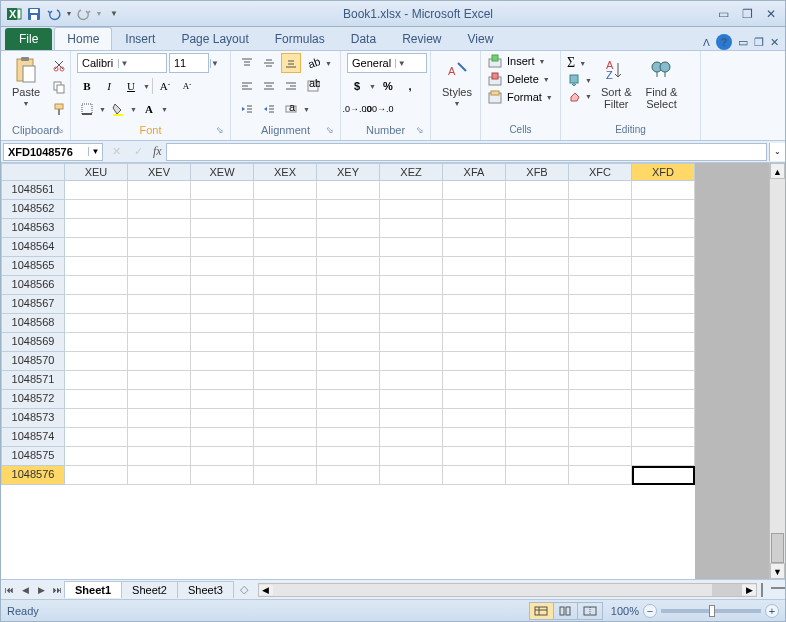 The width and height of the screenshot is (786, 622). What do you see at coordinates (291, 109) in the screenshot?
I see `merge-center-button: a` at bounding box center [291, 109].